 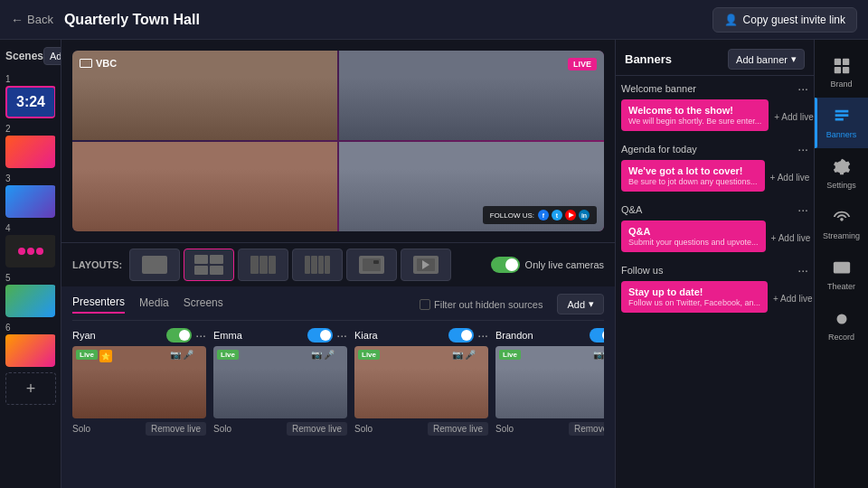 What do you see at coordinates (510, 354) in the screenshot?
I see `live-tag-brandon: Live` at bounding box center [510, 354].